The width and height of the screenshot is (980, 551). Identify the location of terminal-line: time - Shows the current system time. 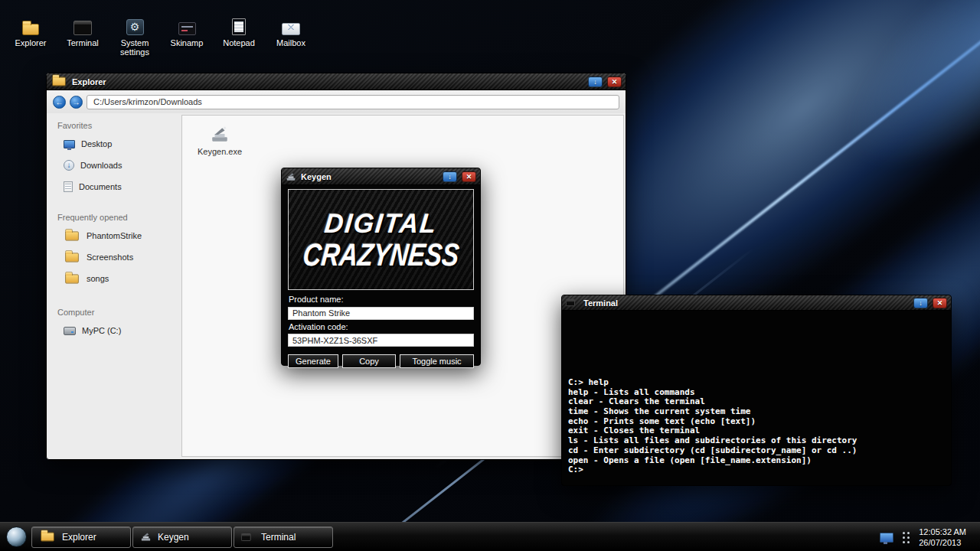
(756, 412).